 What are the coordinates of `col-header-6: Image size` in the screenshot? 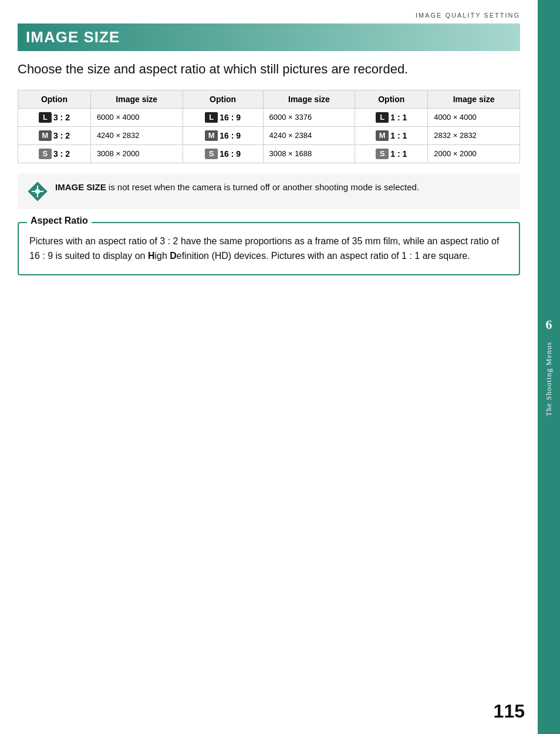 It's located at (474, 99).